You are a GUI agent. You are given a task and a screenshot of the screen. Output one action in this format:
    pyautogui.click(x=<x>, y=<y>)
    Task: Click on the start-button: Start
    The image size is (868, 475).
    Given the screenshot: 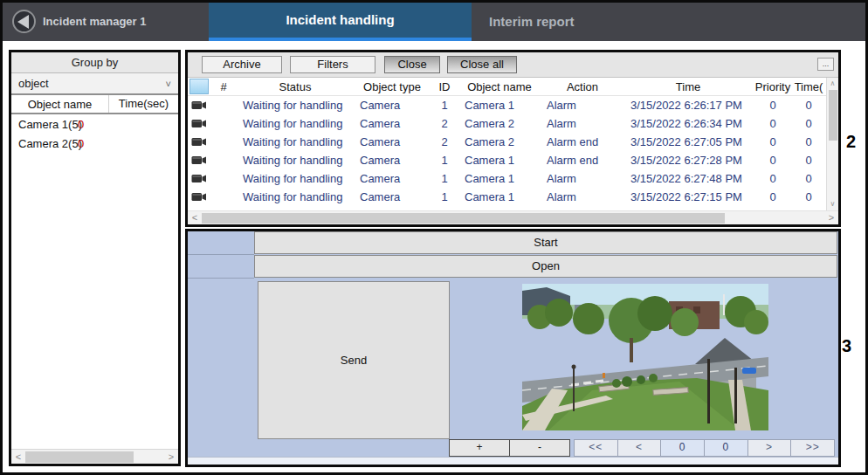 What is the action you would take?
    pyautogui.click(x=546, y=243)
    